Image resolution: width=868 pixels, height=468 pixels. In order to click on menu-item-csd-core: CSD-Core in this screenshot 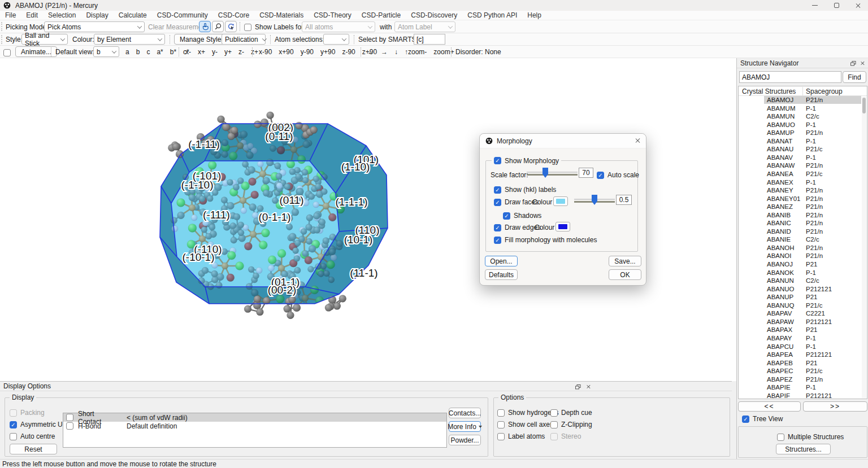, I will do `click(234, 16)`.